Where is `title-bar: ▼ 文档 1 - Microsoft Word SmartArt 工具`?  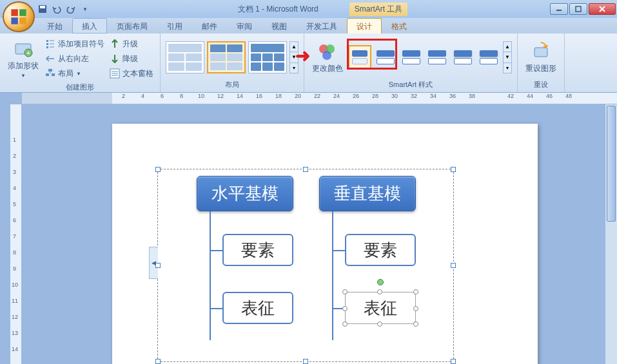
title-bar: ▼ 文档 1 - Microsoft Word SmartArt 工具 is located at coordinates (308, 9).